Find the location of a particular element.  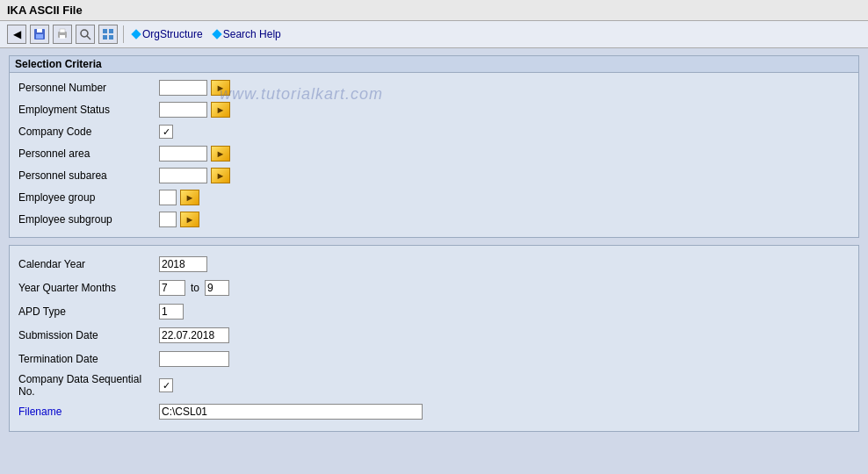

employee-subgroup-arrow-btn: ► is located at coordinates (190, 219).